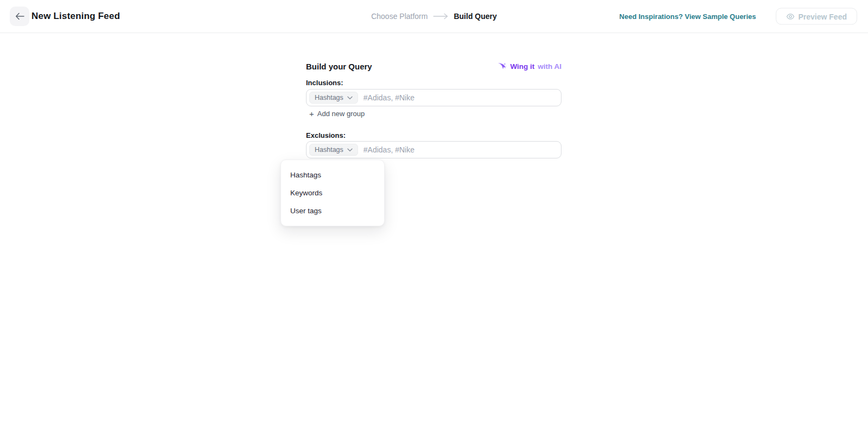 This screenshot has height=433, width=868. What do you see at coordinates (502, 67) in the screenshot?
I see `wing-sparkle-icon` at bounding box center [502, 67].